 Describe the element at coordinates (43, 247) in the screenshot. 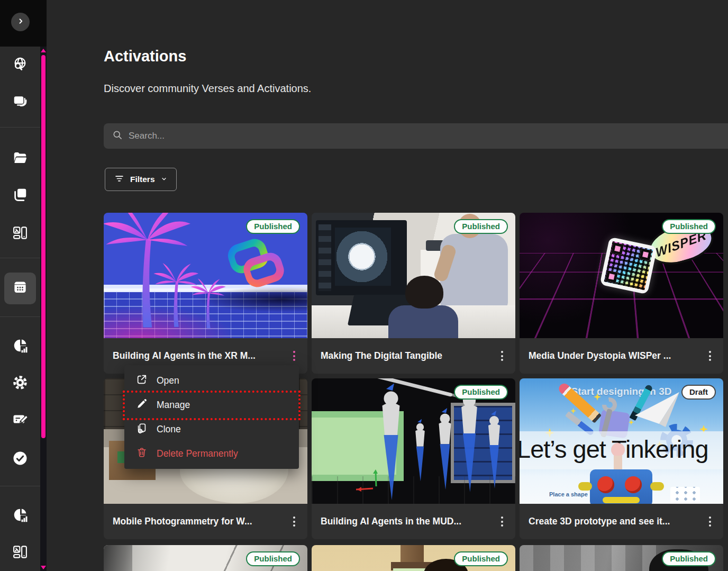

I see `scrollbar-thumb` at that location.